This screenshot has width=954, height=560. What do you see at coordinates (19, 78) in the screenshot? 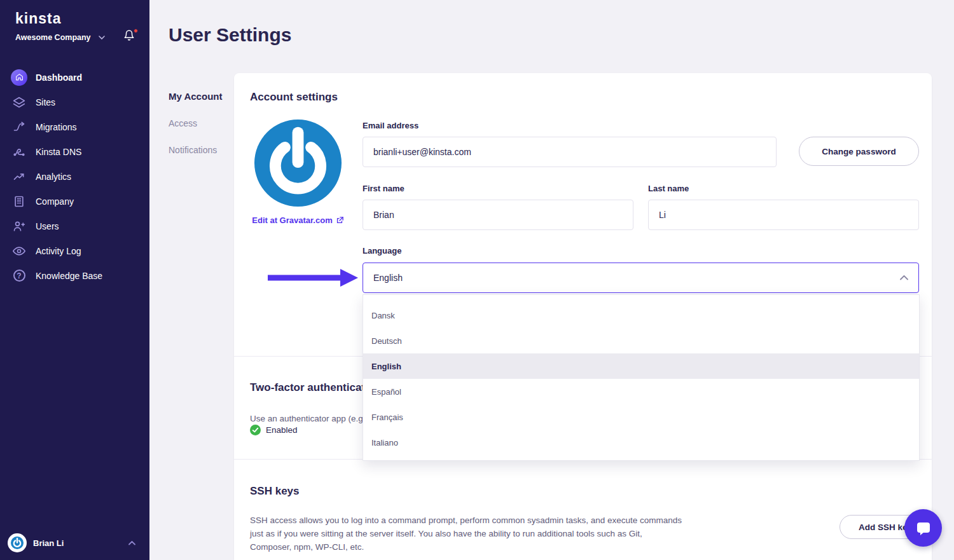
I see `dashboard-icon` at bounding box center [19, 78].